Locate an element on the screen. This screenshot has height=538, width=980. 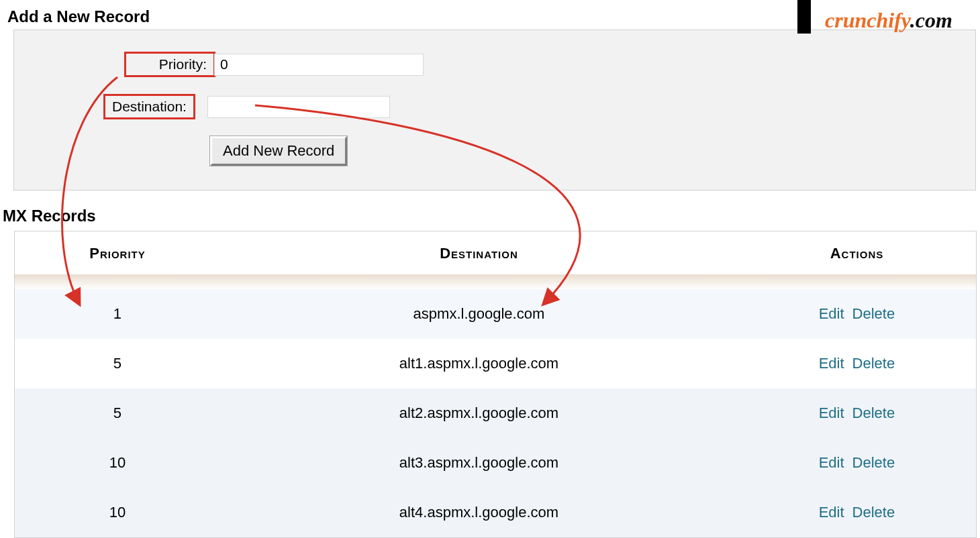
cell-destination: alt1.aspmx.l.google.com is located at coordinates (479, 364).